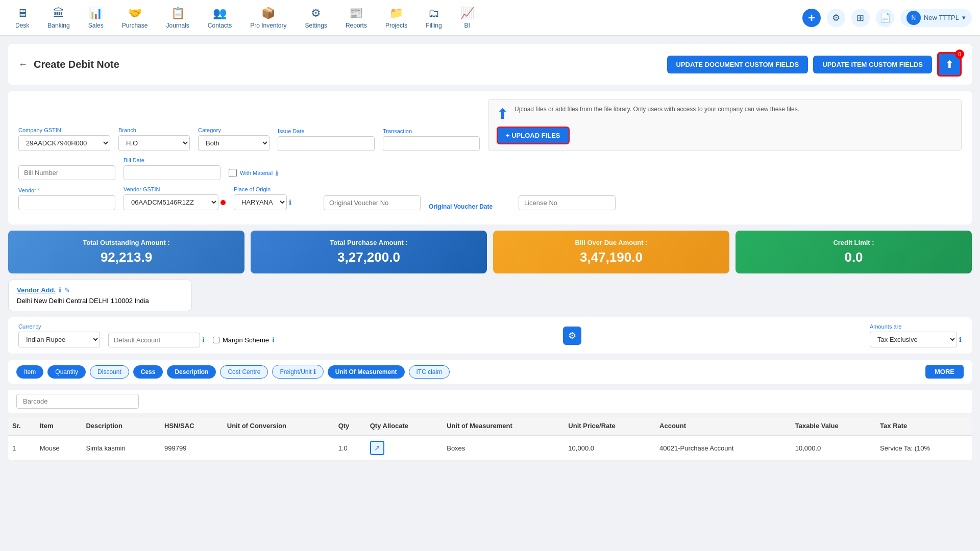  I want to click on nav-journals: 📋 Journals, so click(178, 18).